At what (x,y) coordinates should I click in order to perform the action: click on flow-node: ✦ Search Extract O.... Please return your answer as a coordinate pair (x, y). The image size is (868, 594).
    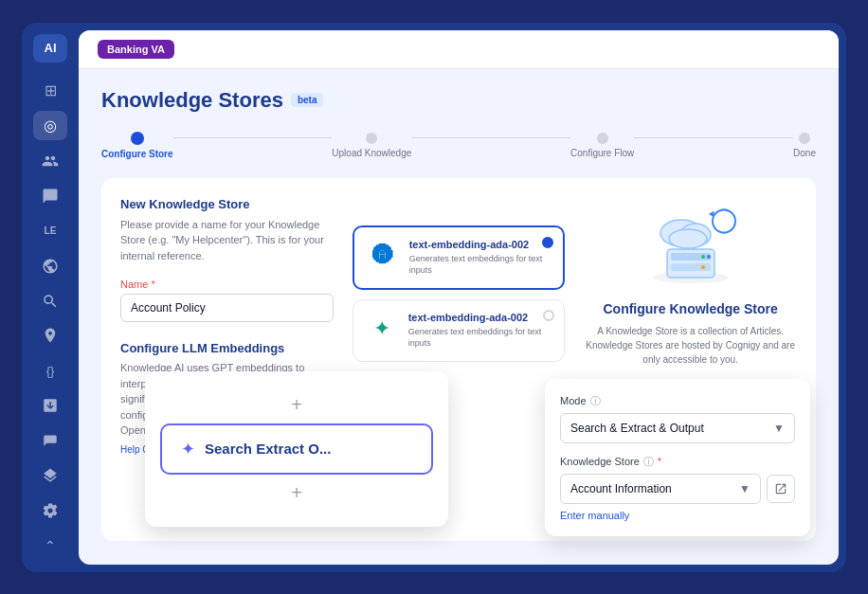
    Looking at the image, I should click on (297, 449).